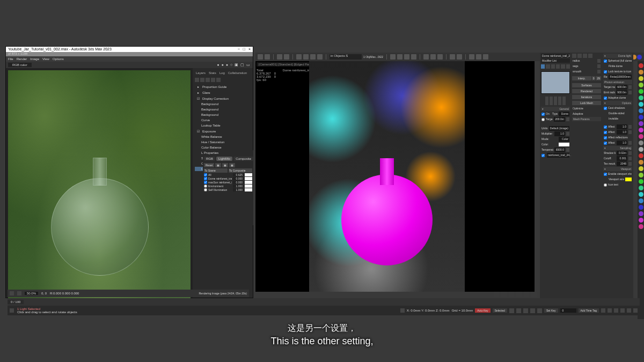 This screenshot has height=362, width=644. Describe the element at coordinates (238, 179) in the screenshot. I see `mix-row-val-1: 0.000` at that location.